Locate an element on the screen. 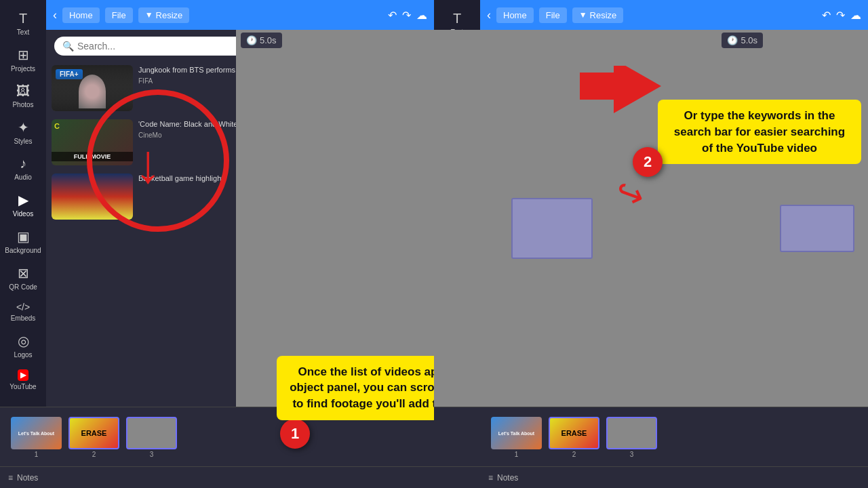 The image size is (868, 488). resize-button-right: ▼ Resize is located at coordinates (598, 15).